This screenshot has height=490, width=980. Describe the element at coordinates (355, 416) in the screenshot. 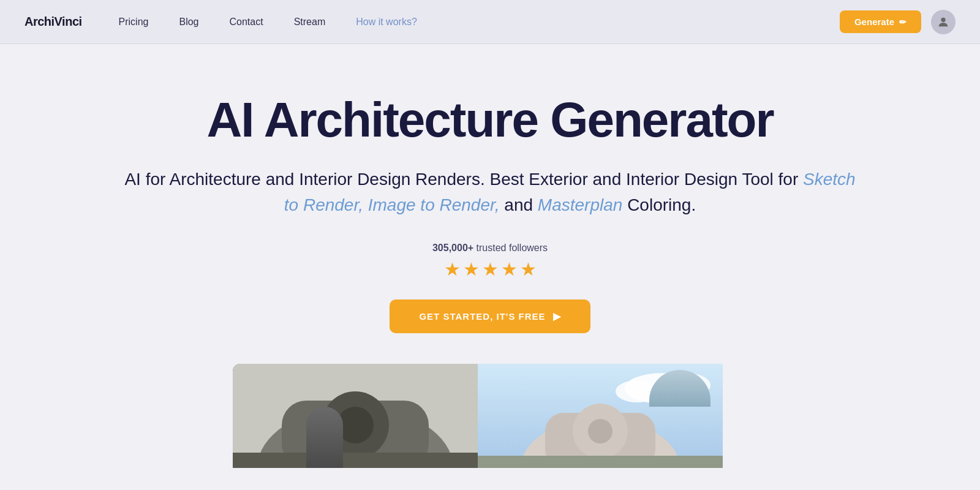

I see `showcase-image-left` at that location.